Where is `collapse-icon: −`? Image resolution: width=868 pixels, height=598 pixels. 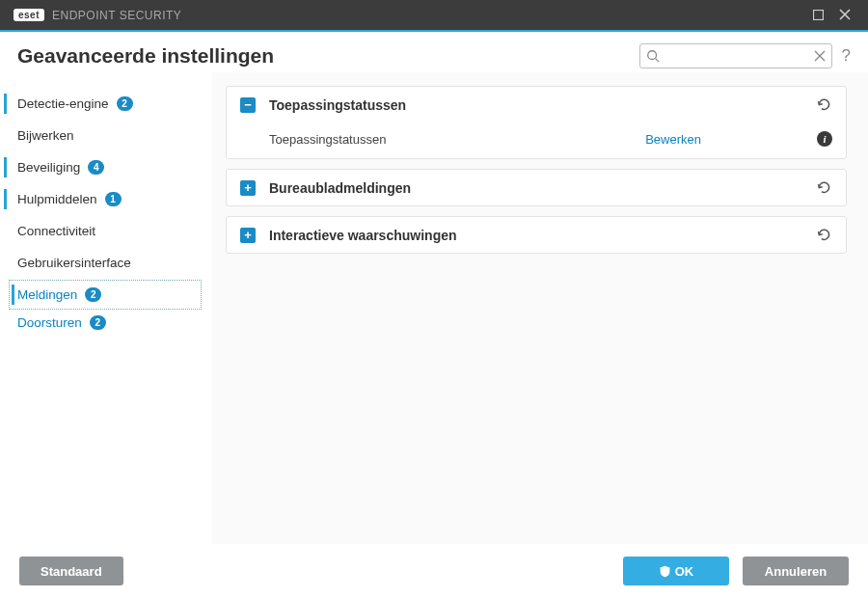
collapse-icon: − is located at coordinates (248, 105).